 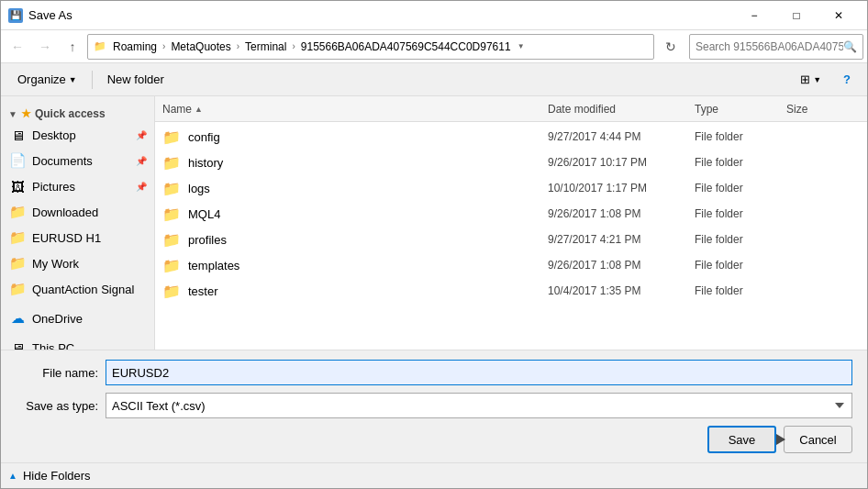 What do you see at coordinates (368, 189) in the screenshot?
I see `file-name: logs` at bounding box center [368, 189].